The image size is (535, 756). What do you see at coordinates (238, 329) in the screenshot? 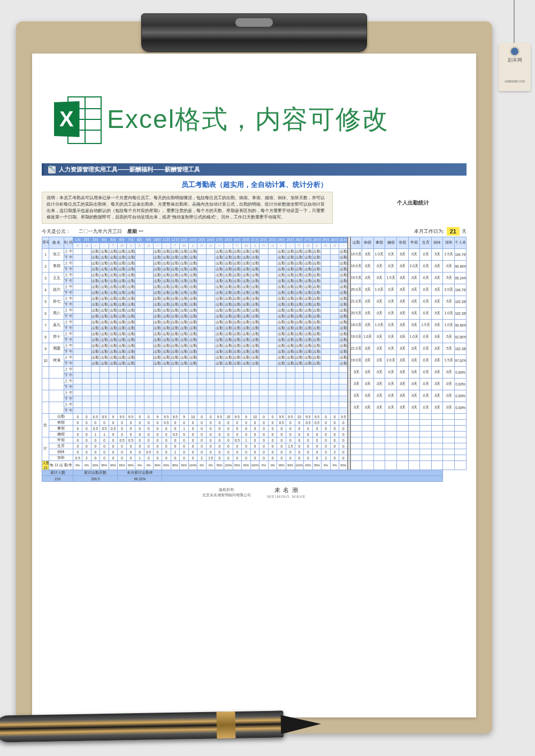
I see `cell-6-pm-19: 出勤` at bounding box center [238, 329].